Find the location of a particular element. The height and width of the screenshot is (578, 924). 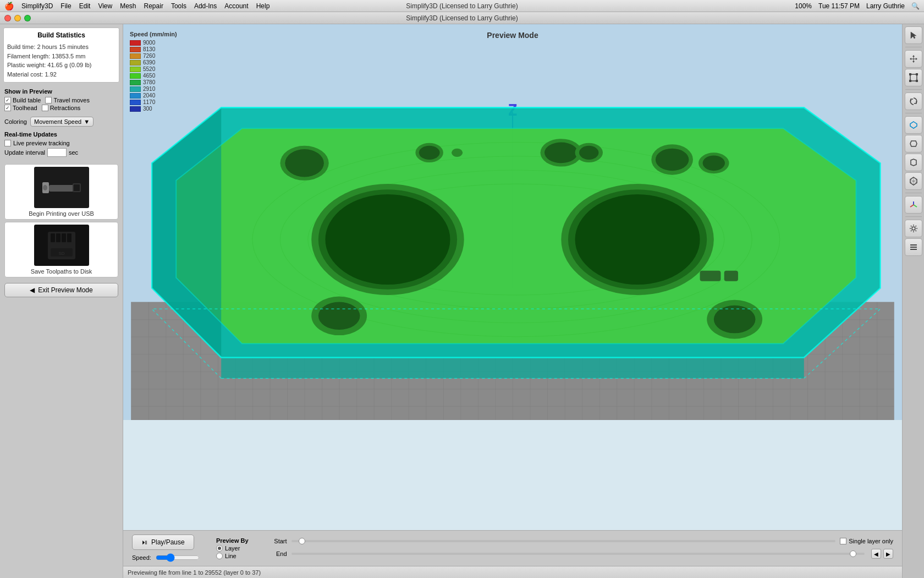

legend-label-4650: 4650 is located at coordinates (149, 76).